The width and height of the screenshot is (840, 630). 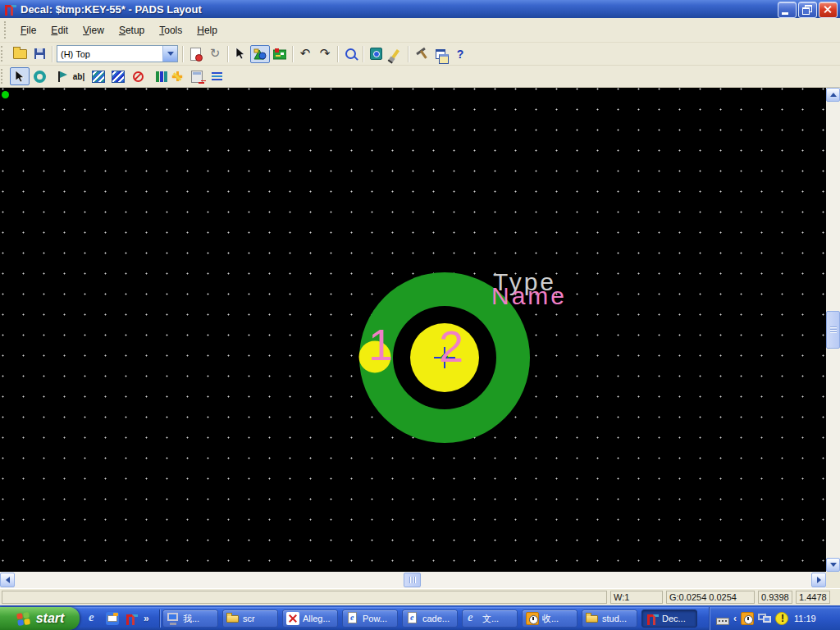 I want to click on chevron-up-icon, so click(x=833, y=95).